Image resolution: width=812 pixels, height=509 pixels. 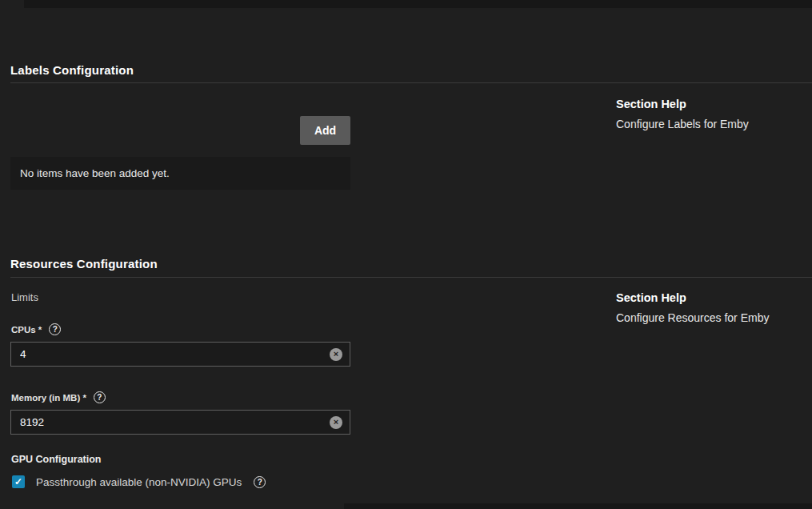 I want to click on labels-section-divider, so click(x=411, y=83).